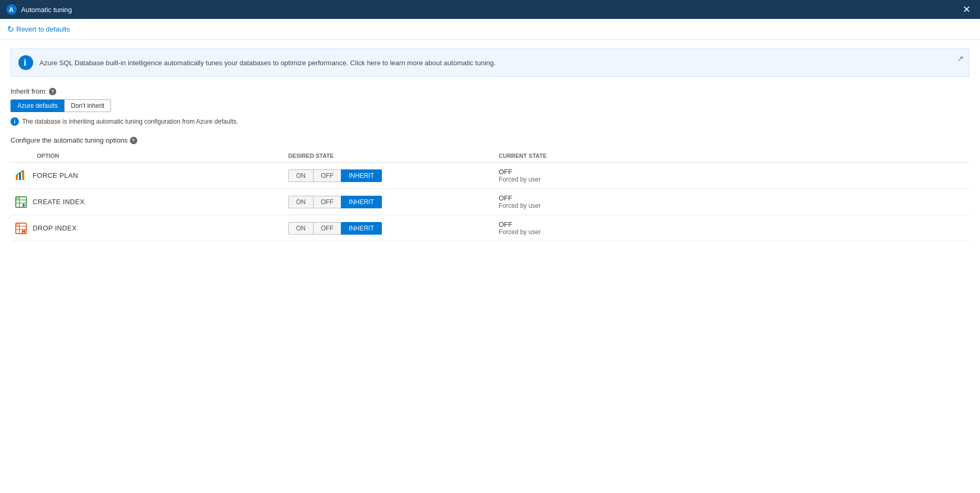 Image resolution: width=980 pixels, height=493 pixels. I want to click on option-name: CREATE INDEX, so click(59, 202).